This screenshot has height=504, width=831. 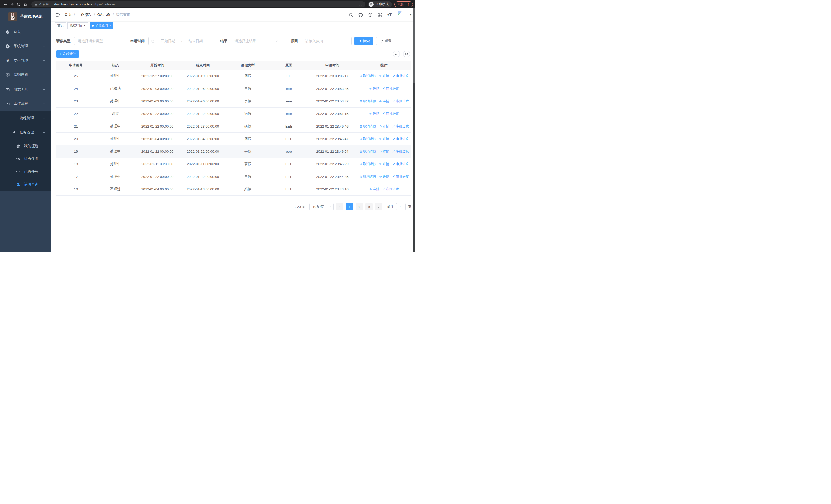 What do you see at coordinates (5, 4) in the screenshot?
I see `browser-back-button` at bounding box center [5, 4].